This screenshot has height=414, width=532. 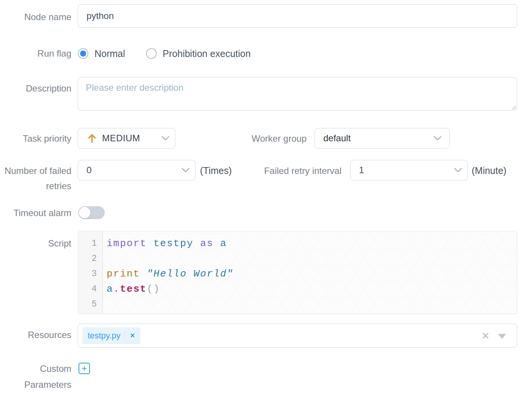 What do you see at coordinates (169, 54) in the screenshot?
I see `run-flag-radio-group: NormalProhibition execution` at bounding box center [169, 54].